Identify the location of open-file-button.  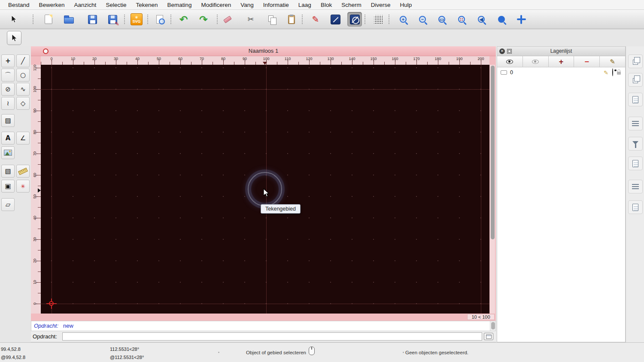
(69, 19).